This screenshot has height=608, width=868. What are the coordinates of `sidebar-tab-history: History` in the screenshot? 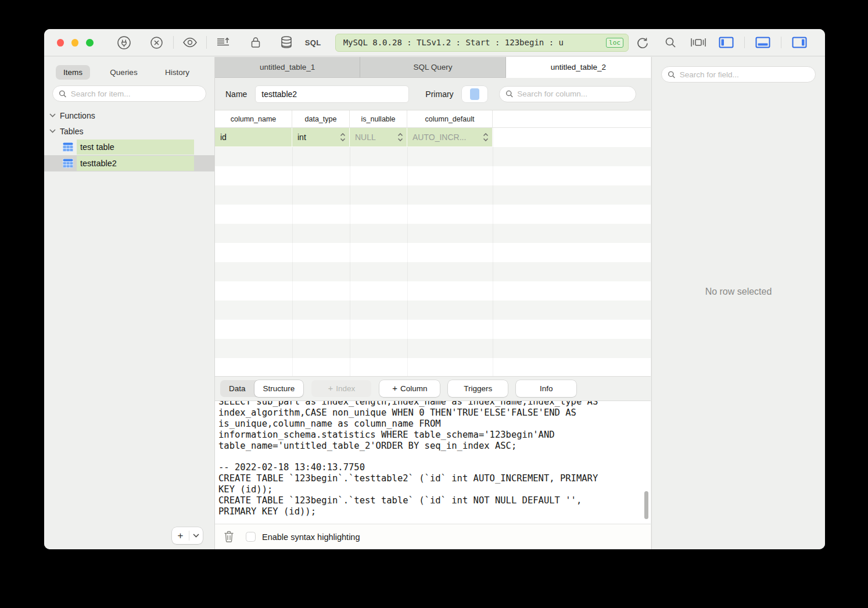 It's located at (177, 72).